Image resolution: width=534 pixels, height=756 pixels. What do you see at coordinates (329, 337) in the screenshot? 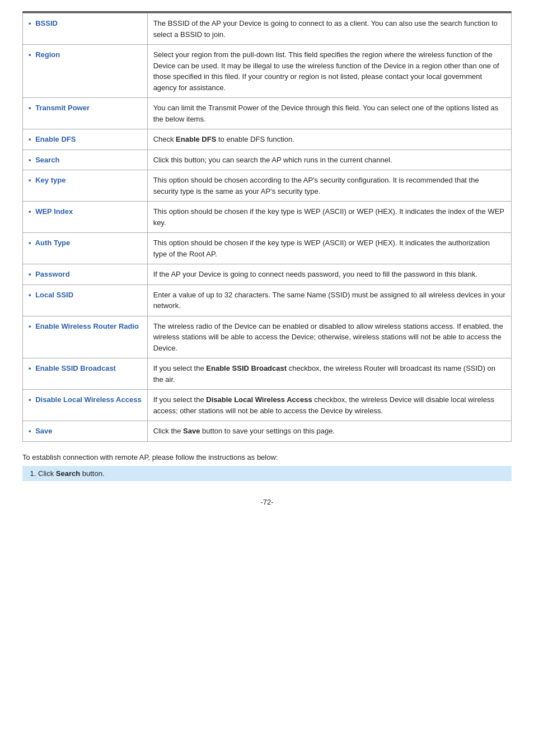
I see `desc-cell: The wireless radio of the Device can be …` at bounding box center [329, 337].